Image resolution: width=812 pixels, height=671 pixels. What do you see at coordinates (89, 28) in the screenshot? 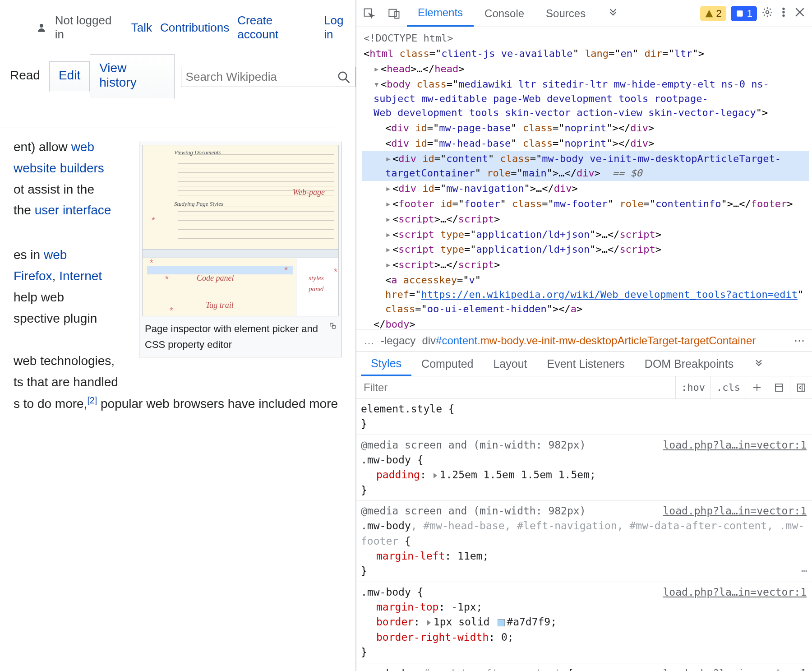
I see `not-logged-in-label: Not logged in` at bounding box center [89, 28].